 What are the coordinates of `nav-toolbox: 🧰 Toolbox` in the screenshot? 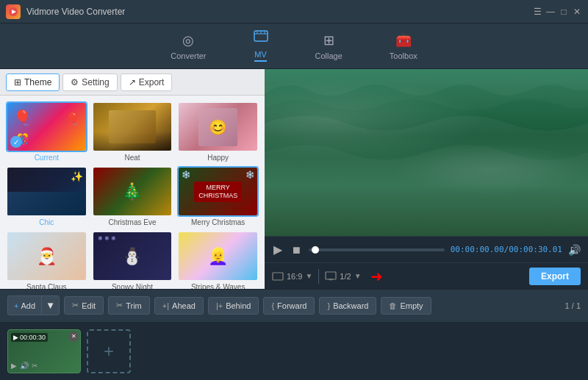 It's located at (404, 46).